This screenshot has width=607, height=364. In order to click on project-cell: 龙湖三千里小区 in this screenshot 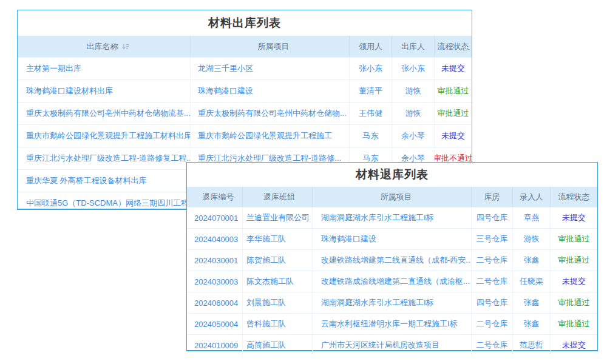, I will do `click(270, 69)`.